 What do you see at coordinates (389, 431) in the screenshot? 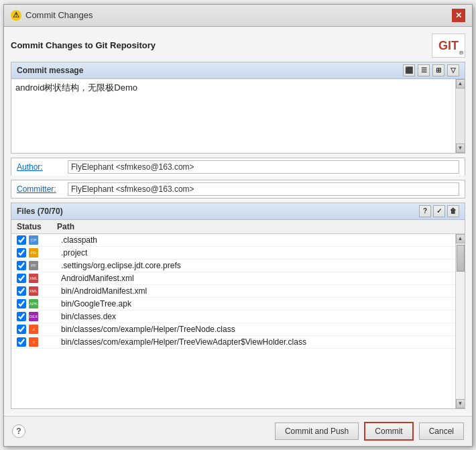
I see `commit-button: Commit` at bounding box center [389, 431].